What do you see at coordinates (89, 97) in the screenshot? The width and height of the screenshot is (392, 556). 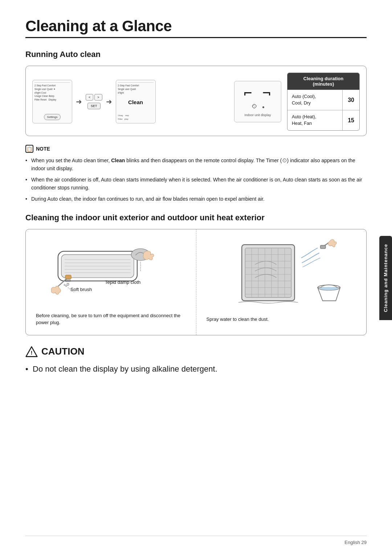 I see `left-button: <` at bounding box center [89, 97].